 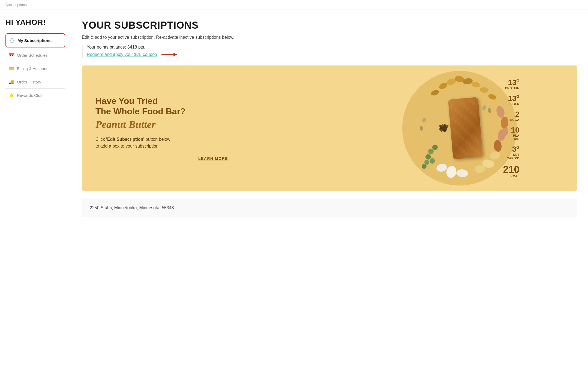 I want to click on breadcrumb-text: Subscriptions, so click(x=16, y=5).